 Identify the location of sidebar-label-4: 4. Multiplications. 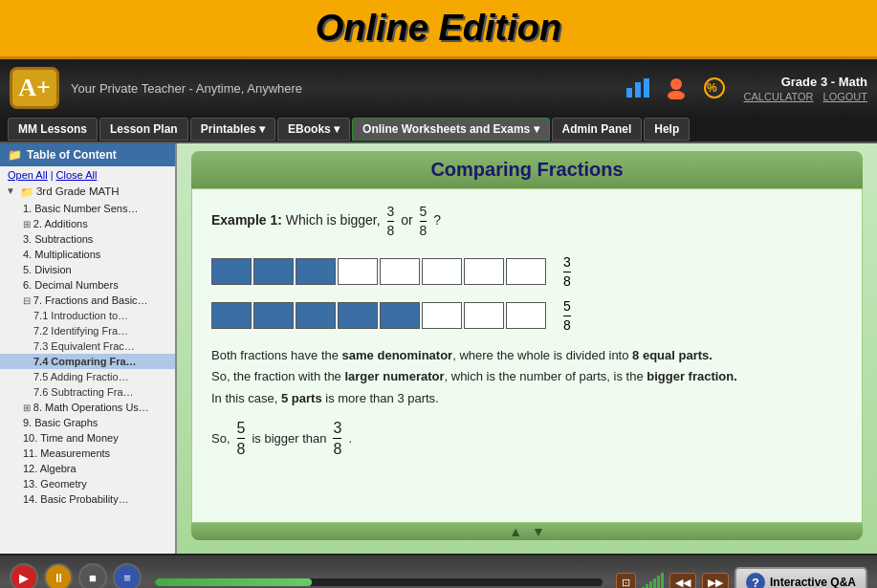
(61, 254).